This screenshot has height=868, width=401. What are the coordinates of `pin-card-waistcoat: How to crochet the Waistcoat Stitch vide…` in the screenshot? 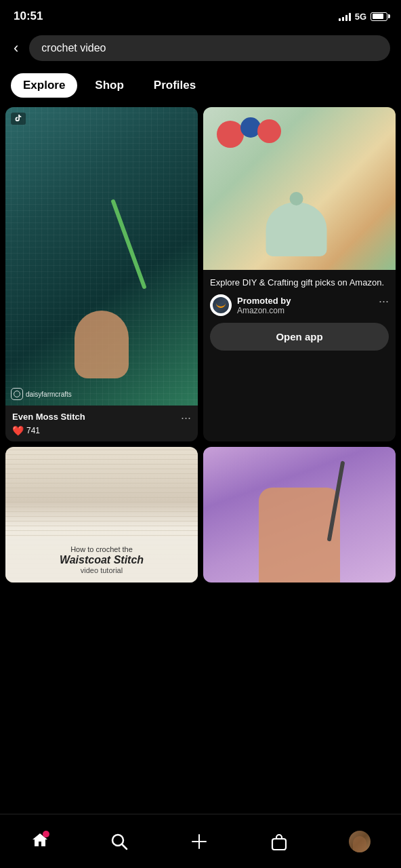 It's located at (102, 515).